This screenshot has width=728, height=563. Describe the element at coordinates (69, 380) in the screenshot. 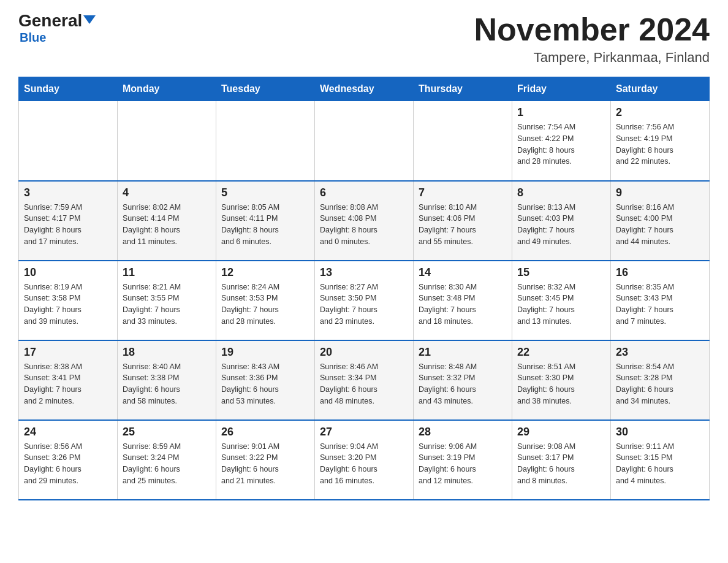

I see `day-cell: 17Sunrise: 8:38 AMSunset: 3:41 PMDayligh…` at that location.